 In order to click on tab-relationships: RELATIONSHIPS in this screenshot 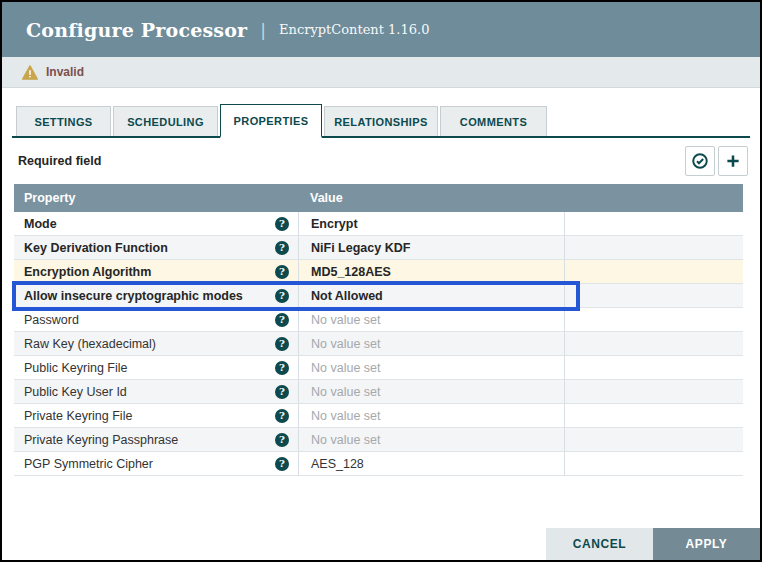, I will do `click(381, 121)`.